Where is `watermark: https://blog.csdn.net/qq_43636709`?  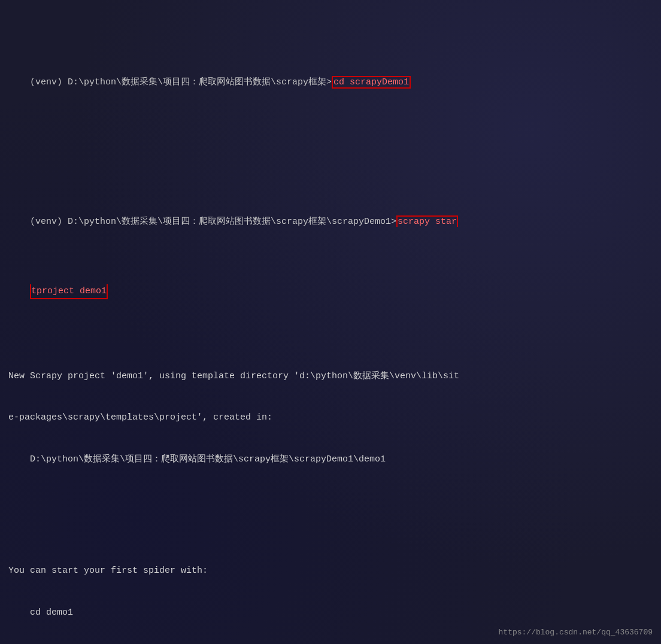
watermark: https://blog.csdn.net/qq_43636709 is located at coordinates (576, 632).